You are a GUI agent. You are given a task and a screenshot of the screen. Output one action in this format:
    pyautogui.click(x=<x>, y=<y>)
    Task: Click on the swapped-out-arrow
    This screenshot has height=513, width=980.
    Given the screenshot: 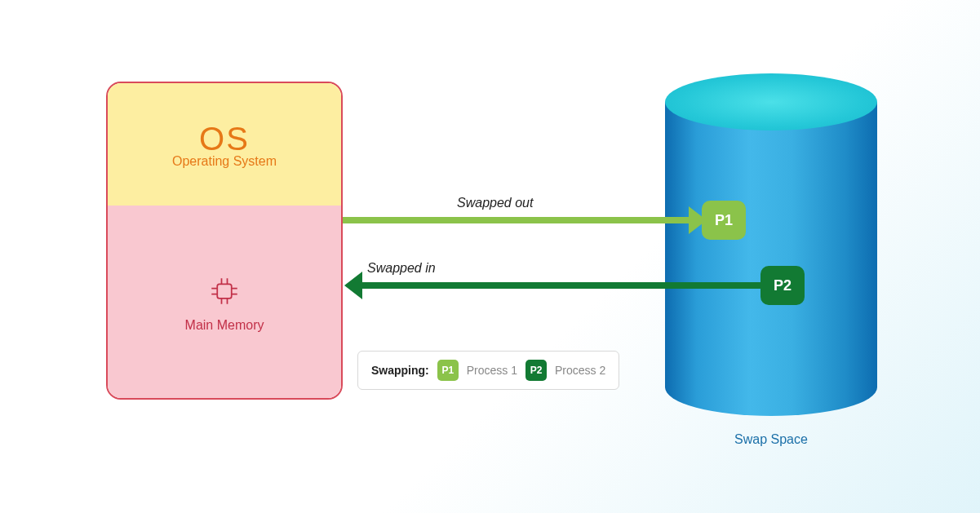 What is the action you would take?
    pyautogui.click(x=518, y=220)
    